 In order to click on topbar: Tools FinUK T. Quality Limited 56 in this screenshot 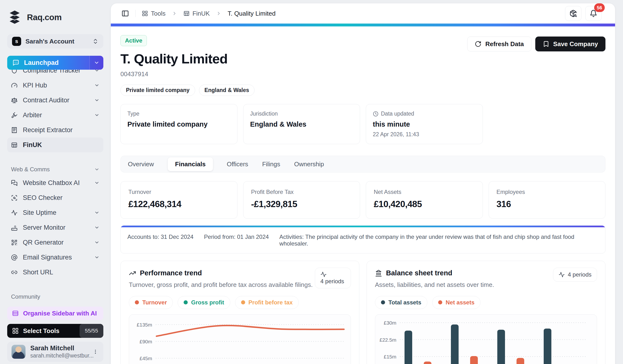, I will do `click(363, 13)`.